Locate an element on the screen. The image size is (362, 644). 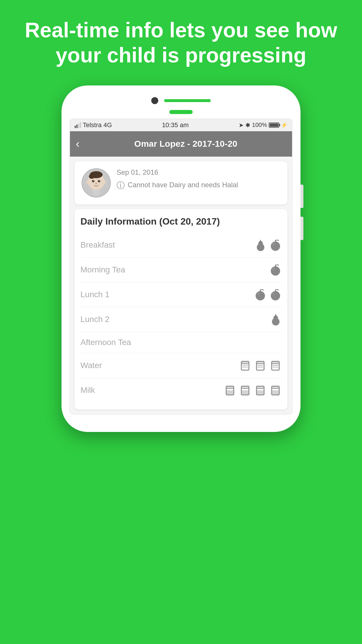
meal-row-lunch2: Lunch 2 is located at coordinates (181, 320).